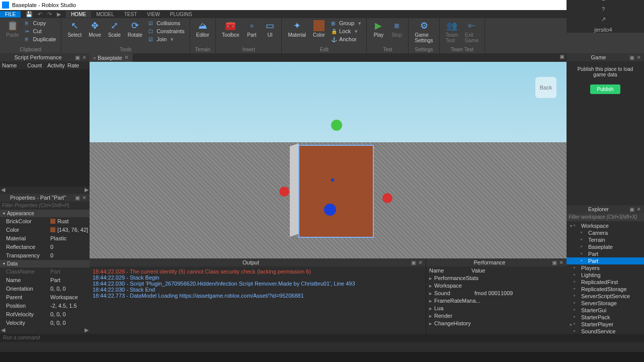  I want to click on handle-left, so click(284, 192).